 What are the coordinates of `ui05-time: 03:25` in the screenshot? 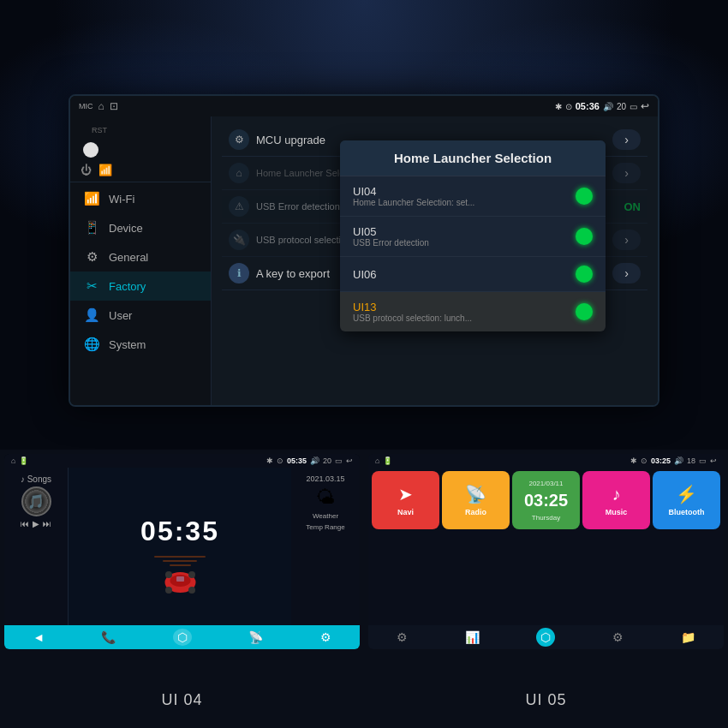 It's located at (661, 461).